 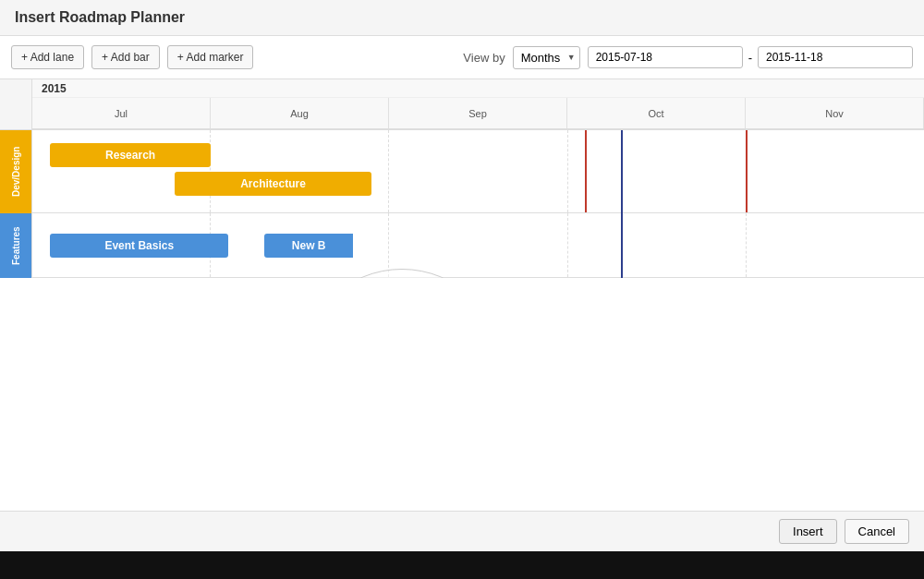 I want to click on month-nov: Nov, so click(x=835, y=113).